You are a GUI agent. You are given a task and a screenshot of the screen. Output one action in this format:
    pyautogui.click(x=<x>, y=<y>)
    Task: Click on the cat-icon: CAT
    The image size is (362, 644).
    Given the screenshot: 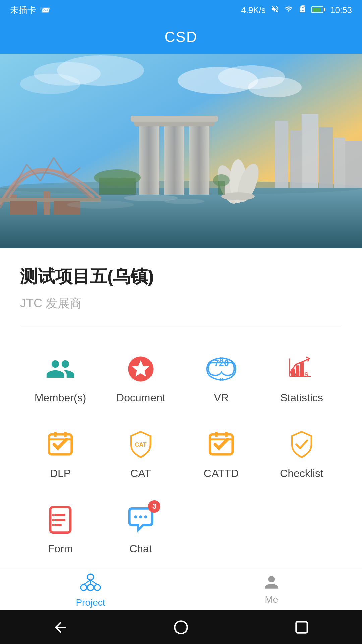 What is the action you would take?
    pyautogui.click(x=141, y=444)
    